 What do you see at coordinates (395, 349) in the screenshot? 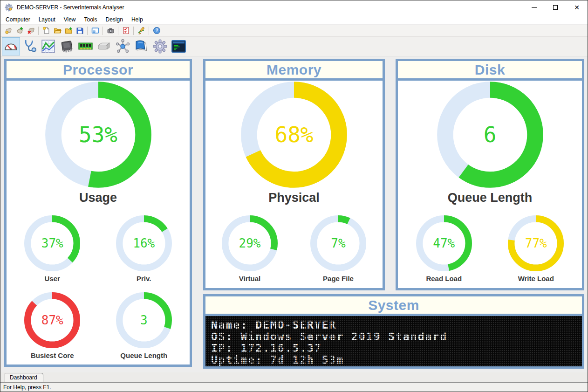
I see `system-ip-line: IP: 172.16.5.37` at bounding box center [395, 349].